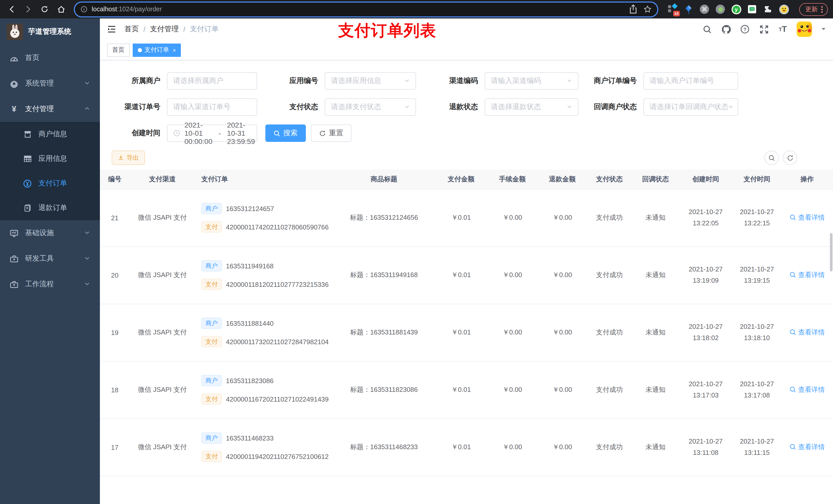 This screenshot has width=833, height=504. I want to click on breadcrumb: 首页 / 支付管理 / 支付订单, so click(172, 29).